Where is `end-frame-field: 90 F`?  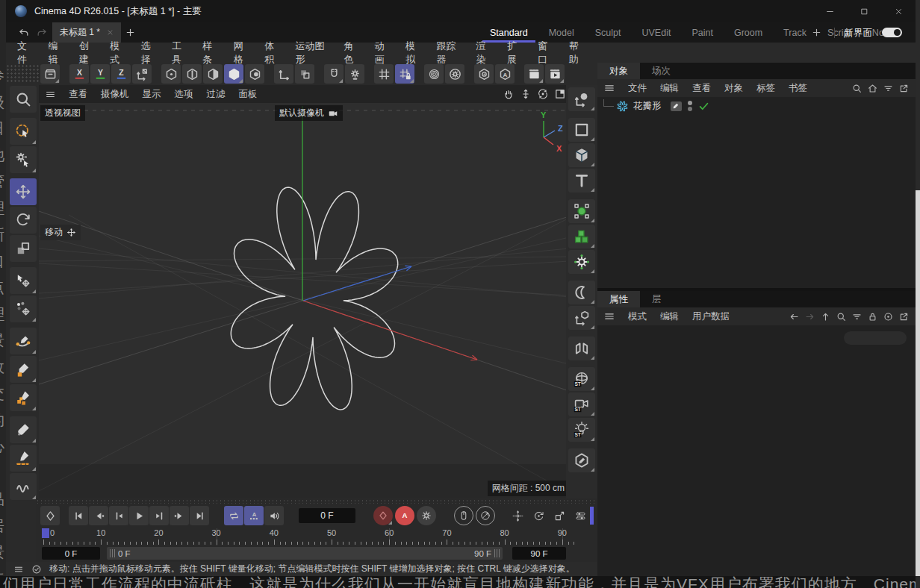
end-frame-field: 90 F is located at coordinates (539, 554).